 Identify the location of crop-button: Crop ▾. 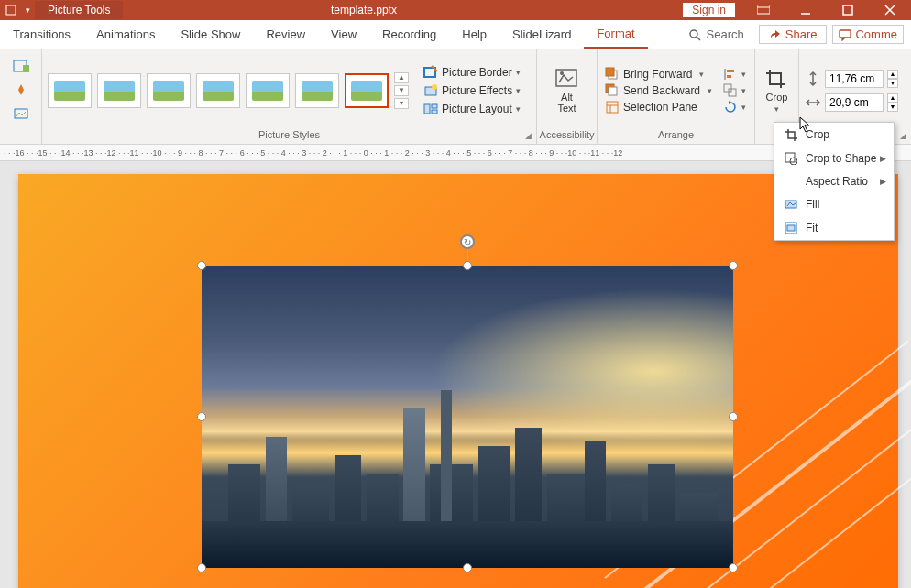
(777, 91).